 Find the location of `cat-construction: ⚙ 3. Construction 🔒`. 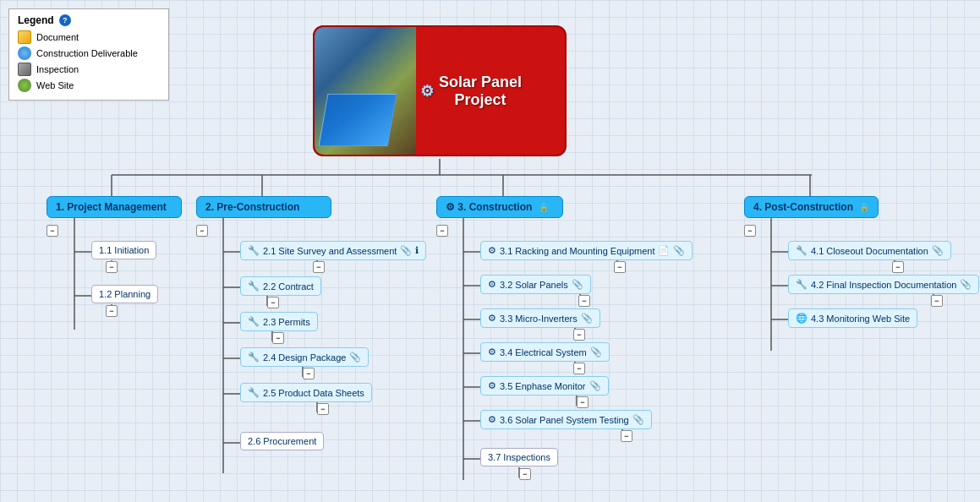

cat-construction: ⚙ 3. Construction 🔒 is located at coordinates (500, 207).